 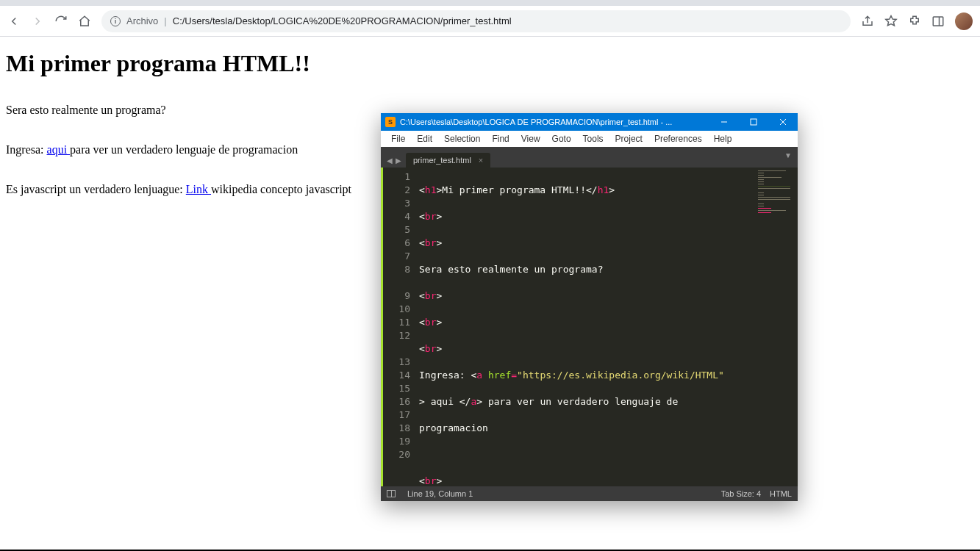 What do you see at coordinates (448, 160) in the screenshot?
I see `editor-tab: primer_test.html ×` at bounding box center [448, 160].